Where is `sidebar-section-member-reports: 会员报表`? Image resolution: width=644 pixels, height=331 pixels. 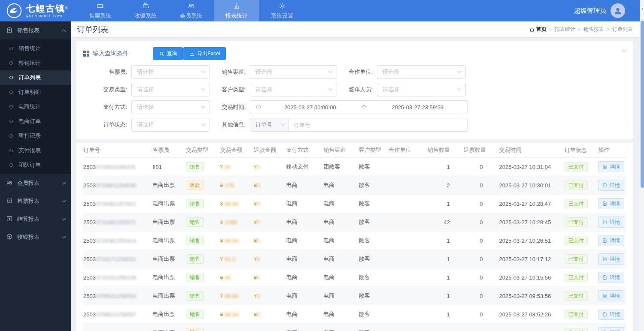
sidebar-section-member-reports: 会员报表 is located at coordinates (36, 183).